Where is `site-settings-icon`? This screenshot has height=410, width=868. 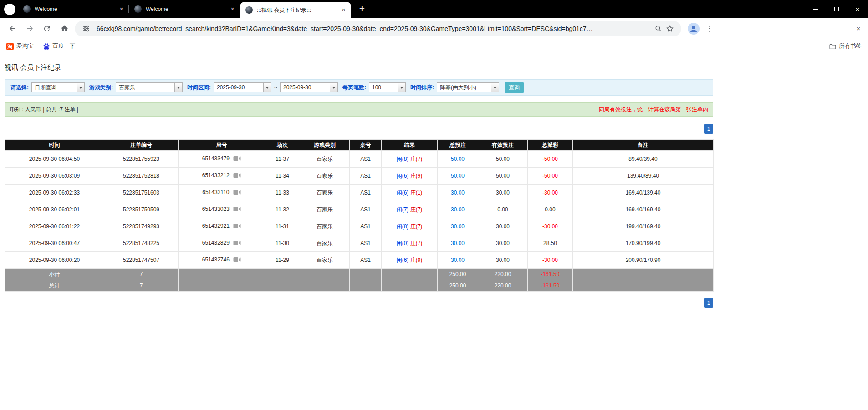
site-settings-icon is located at coordinates (86, 29).